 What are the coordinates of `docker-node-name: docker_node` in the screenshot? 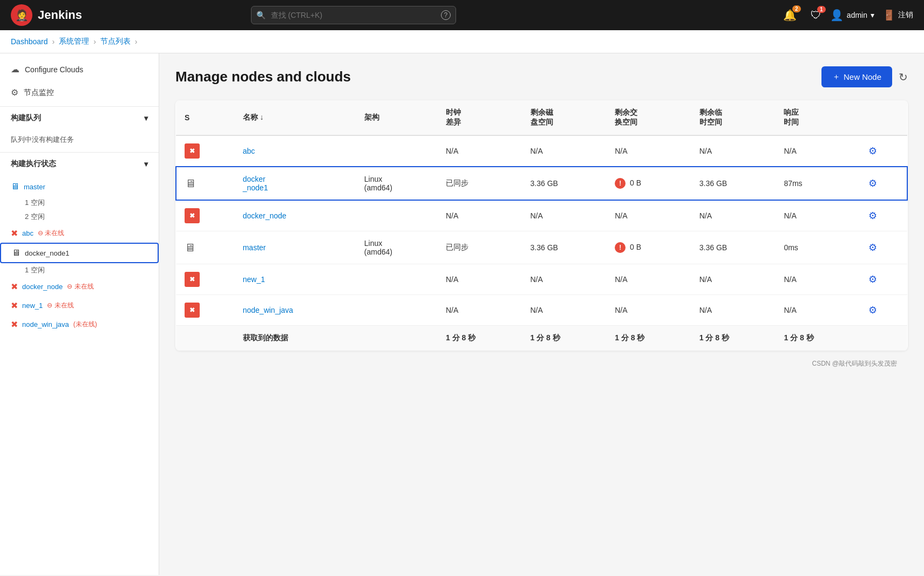 It's located at (42, 287).